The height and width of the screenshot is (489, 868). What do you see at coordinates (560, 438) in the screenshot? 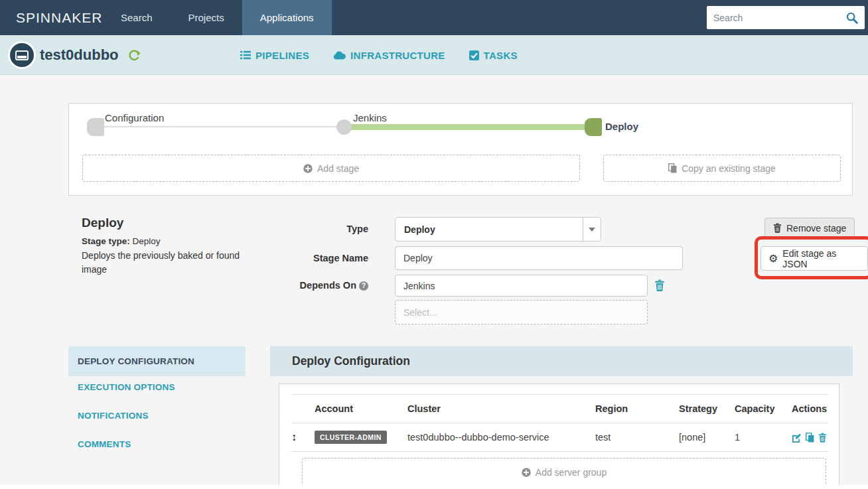
I see `table-row: ↕ CLUSTER-ADMIN test0dubbo--dubbo-demo-s…` at bounding box center [560, 438].